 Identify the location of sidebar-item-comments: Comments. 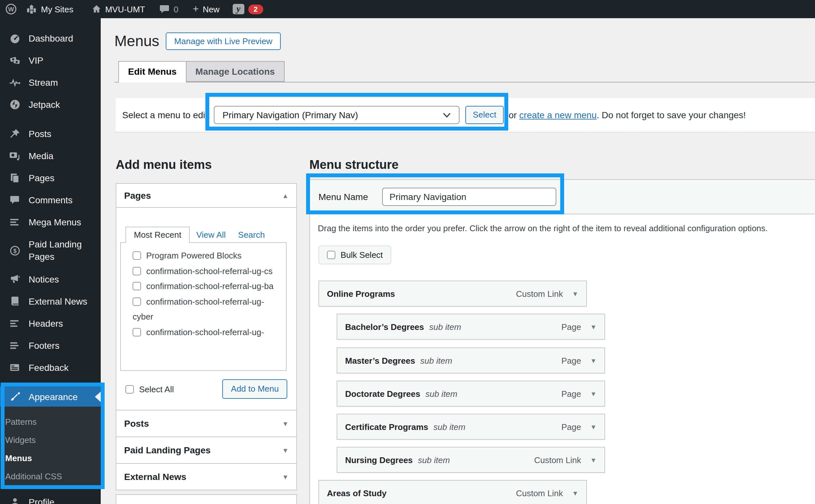
(50, 200).